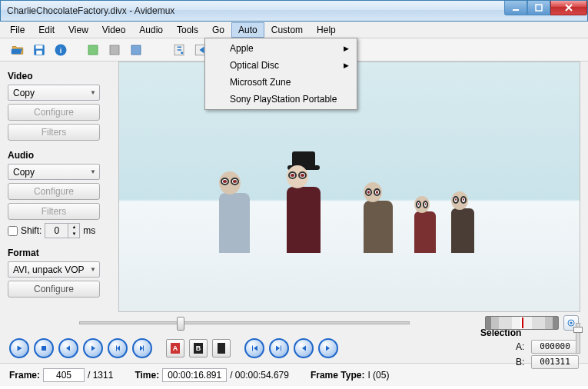  Describe the element at coordinates (54, 172) in the screenshot. I see `audio-codec-combo: Copy▼` at that location.